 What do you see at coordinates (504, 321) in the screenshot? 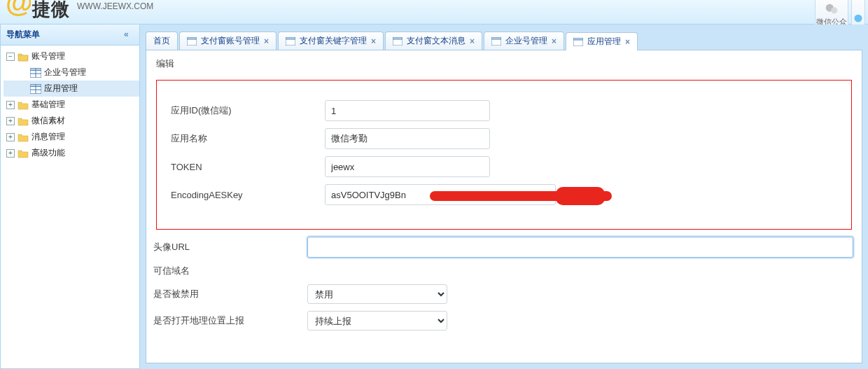
I see `row-geo-report: 是否打开地理位置上报 持续上报` at bounding box center [504, 321].